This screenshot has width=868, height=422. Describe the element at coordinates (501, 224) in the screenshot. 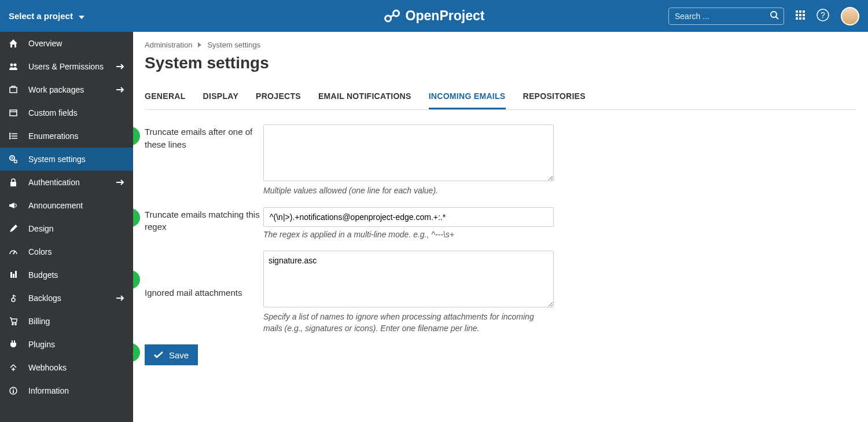

I see `field-truncate-regex: Truncate emails matching this regex The …` at that location.